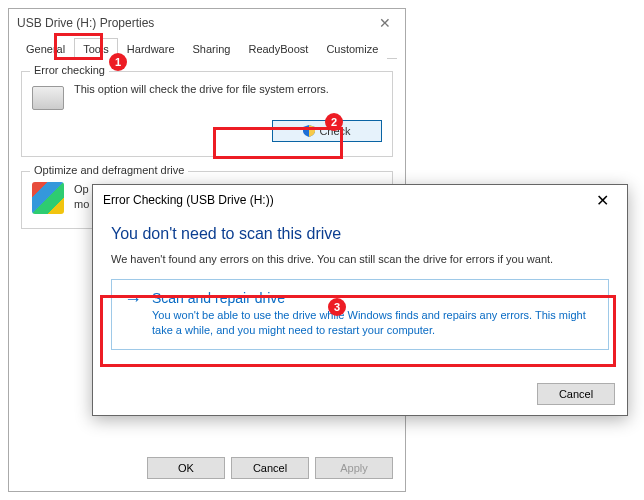  What do you see at coordinates (270, 468) in the screenshot?
I see `cancel-button: Cancel` at bounding box center [270, 468].